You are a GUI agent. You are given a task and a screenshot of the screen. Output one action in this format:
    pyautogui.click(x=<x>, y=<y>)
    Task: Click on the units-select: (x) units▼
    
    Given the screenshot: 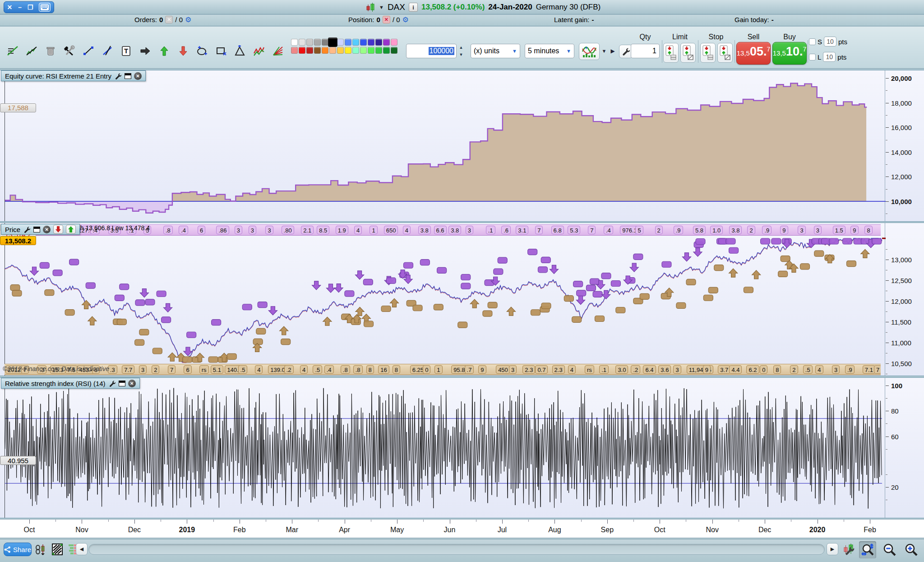 What is the action you would take?
    pyautogui.click(x=495, y=51)
    